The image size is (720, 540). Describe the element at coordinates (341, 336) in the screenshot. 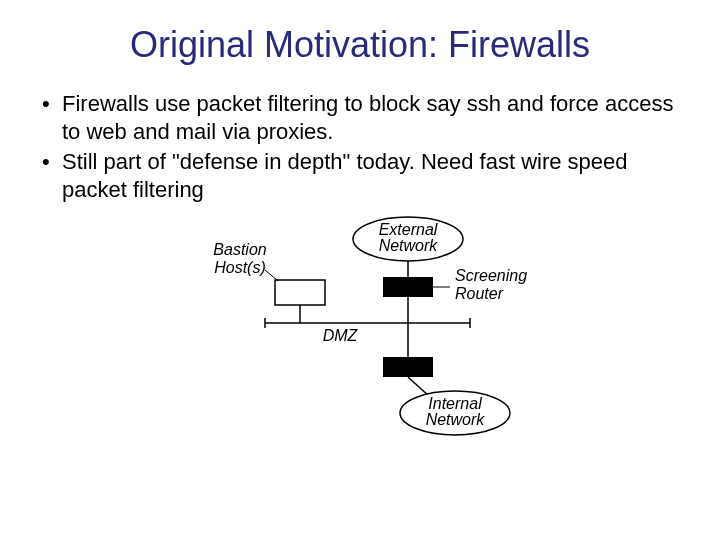

I see `dmz-label: DMZ` at that location.